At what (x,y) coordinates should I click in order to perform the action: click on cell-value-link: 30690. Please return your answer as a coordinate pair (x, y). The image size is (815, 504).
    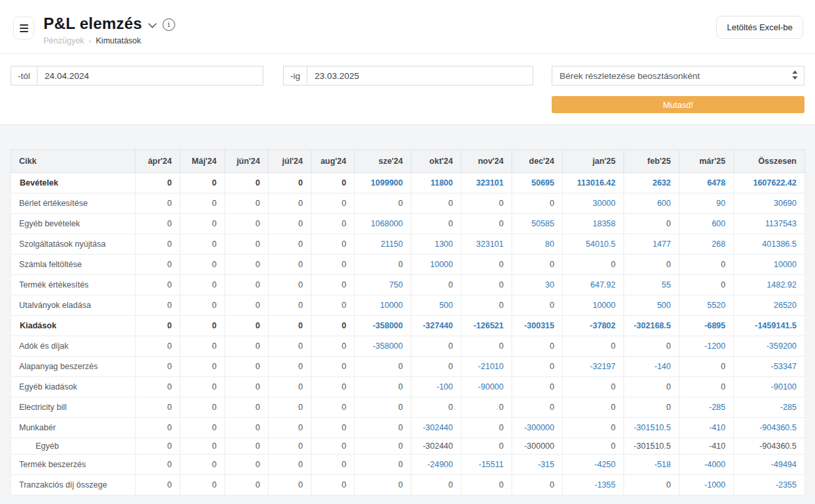
    Looking at the image, I should click on (770, 204).